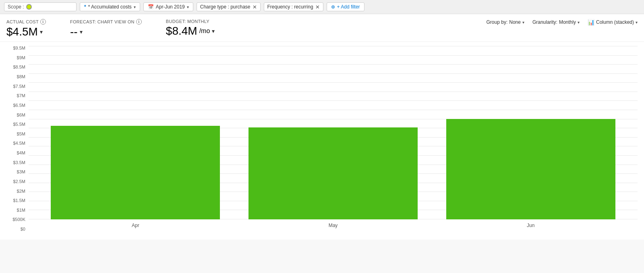 This screenshot has width=644, height=273. I want to click on charge-type-remove-button: ✕, so click(255, 7).